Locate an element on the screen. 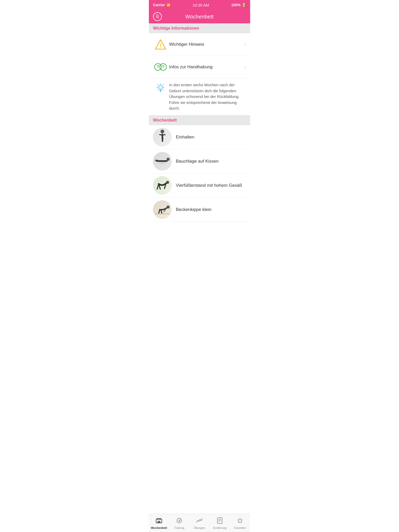  wichtige-info-title: Wichtige Informationen is located at coordinates (176, 28).